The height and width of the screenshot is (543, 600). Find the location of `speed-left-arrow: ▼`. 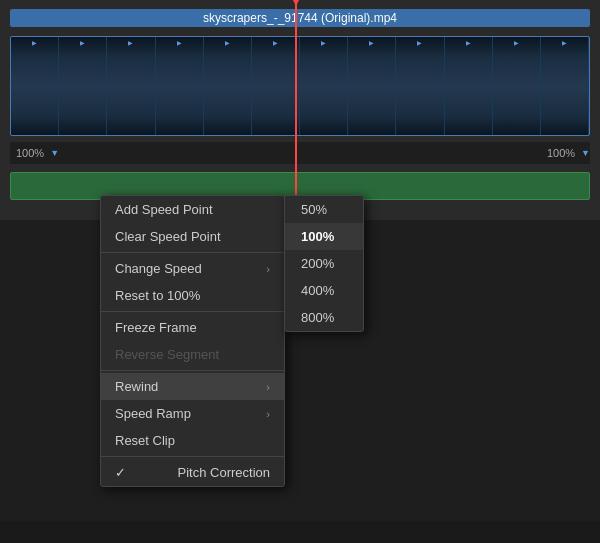

speed-left-arrow: ▼ is located at coordinates (54, 153).